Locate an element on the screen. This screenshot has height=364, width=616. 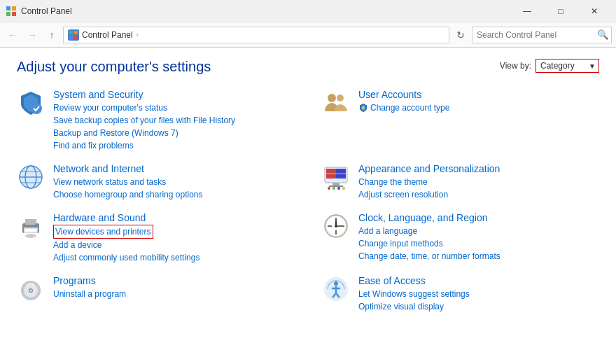
view-by-dropdown-wrapper: Category Large icons Small icons ▼ is located at coordinates (567, 66).